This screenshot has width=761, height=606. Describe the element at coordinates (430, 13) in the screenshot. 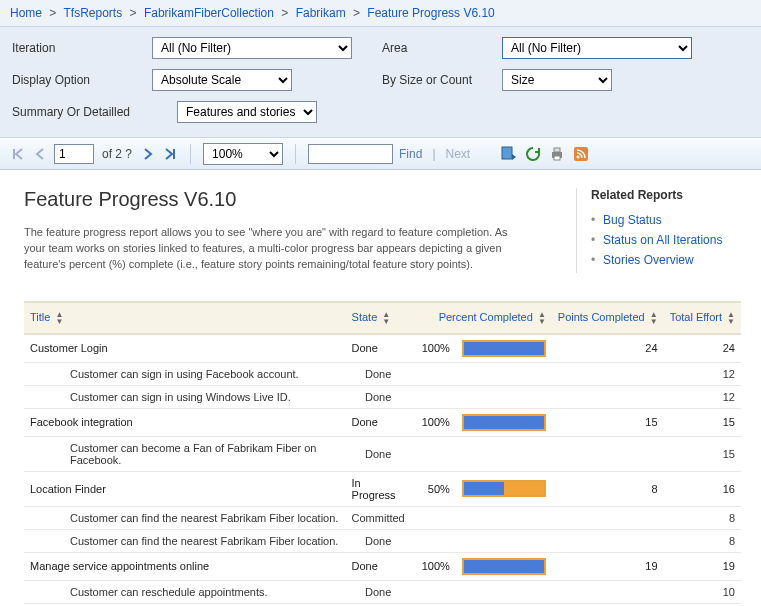

I see `breadcrumb-current: Feature Progress V6.10` at that location.